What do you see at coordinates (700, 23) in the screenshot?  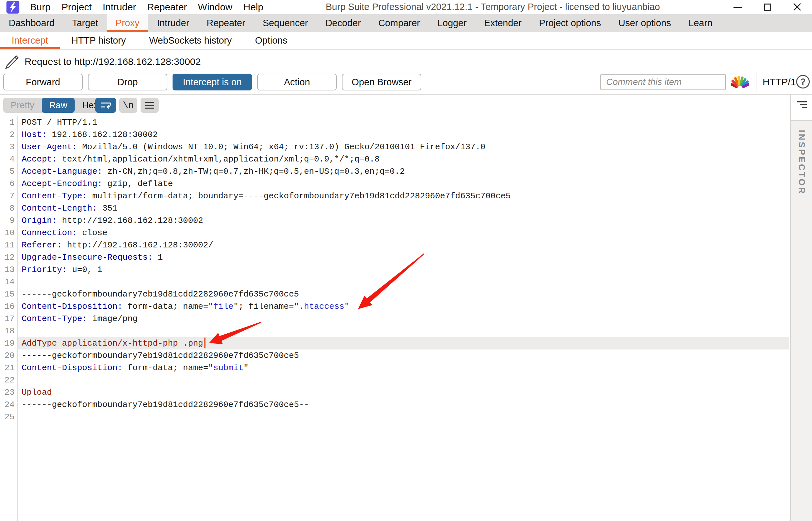 I see `tab-learn: Learn` at bounding box center [700, 23].